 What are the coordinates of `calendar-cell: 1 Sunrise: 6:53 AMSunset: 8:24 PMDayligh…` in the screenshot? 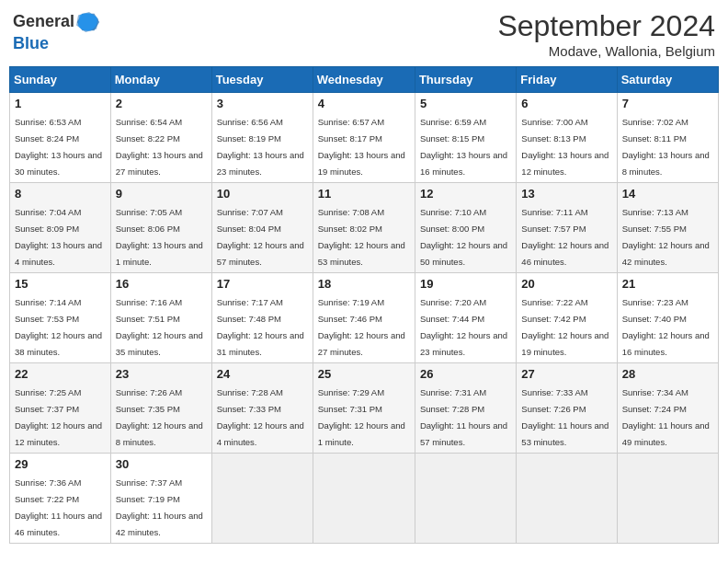 It's located at (61, 138).